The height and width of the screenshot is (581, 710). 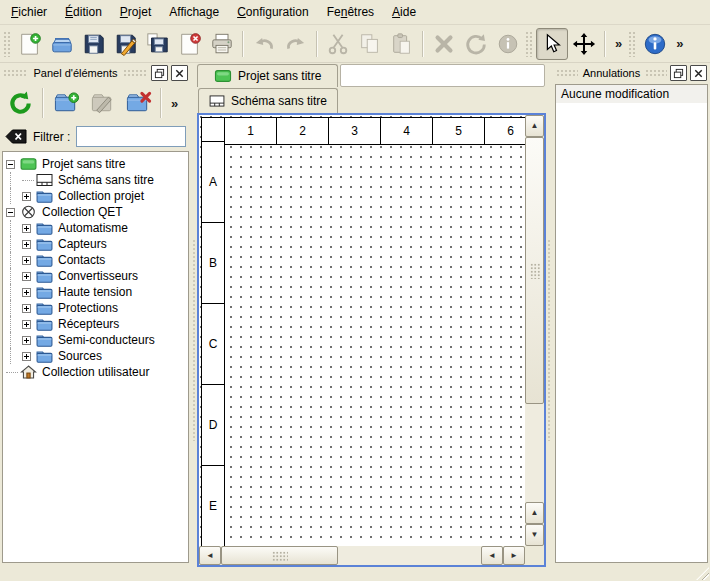 What do you see at coordinates (280, 556) in the screenshot?
I see `horizontal-scroll-thumb` at bounding box center [280, 556].